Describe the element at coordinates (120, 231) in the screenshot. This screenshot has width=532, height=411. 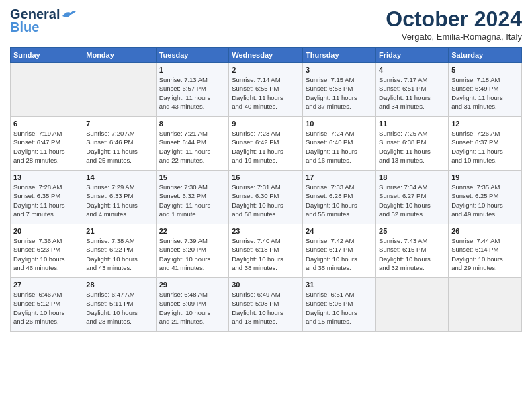
I see `day-number: 21` at that location.